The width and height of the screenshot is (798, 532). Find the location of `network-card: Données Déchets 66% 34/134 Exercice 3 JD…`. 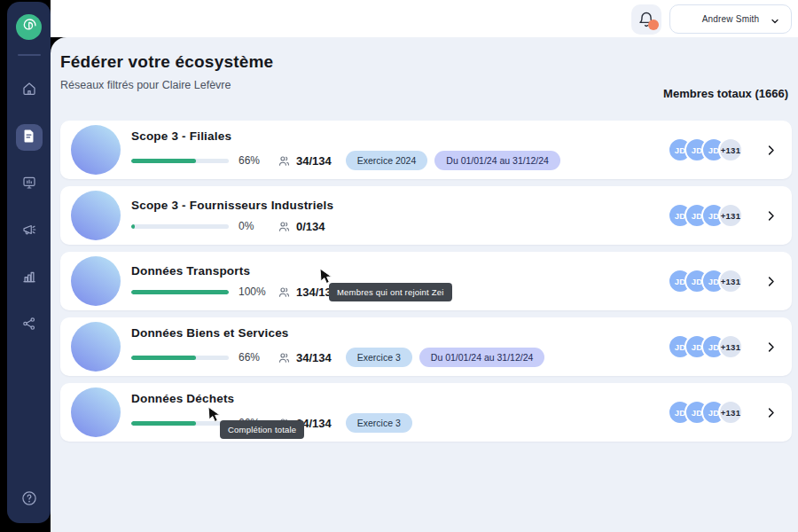

network-card: Données Déchets 66% 34/134 Exercice 3 JD… is located at coordinates (426, 412).